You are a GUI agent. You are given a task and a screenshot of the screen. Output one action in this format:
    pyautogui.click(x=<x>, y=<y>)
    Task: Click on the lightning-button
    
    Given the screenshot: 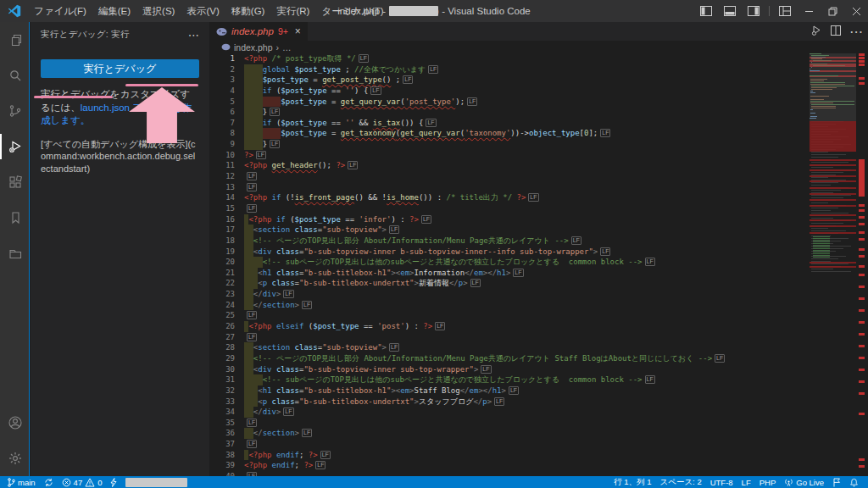 What is the action you would take?
    pyautogui.click(x=114, y=482)
    